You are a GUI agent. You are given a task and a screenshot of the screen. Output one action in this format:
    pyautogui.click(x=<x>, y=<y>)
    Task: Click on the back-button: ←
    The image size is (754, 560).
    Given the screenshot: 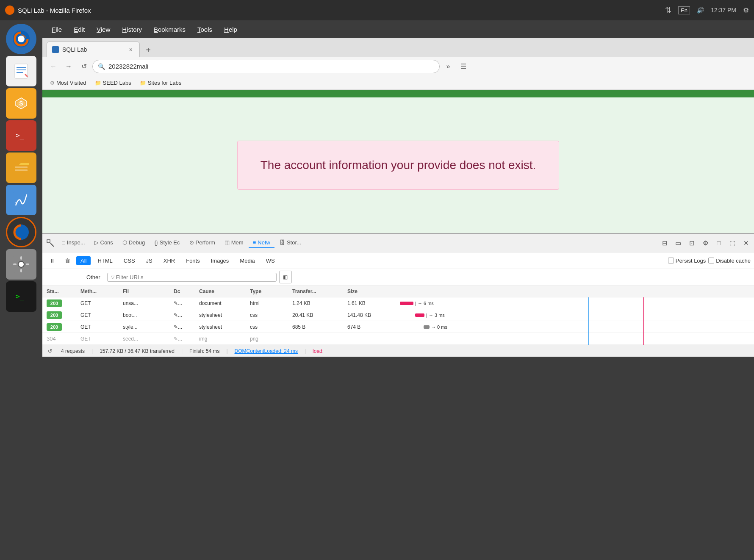 What is the action you would take?
    pyautogui.click(x=53, y=67)
    